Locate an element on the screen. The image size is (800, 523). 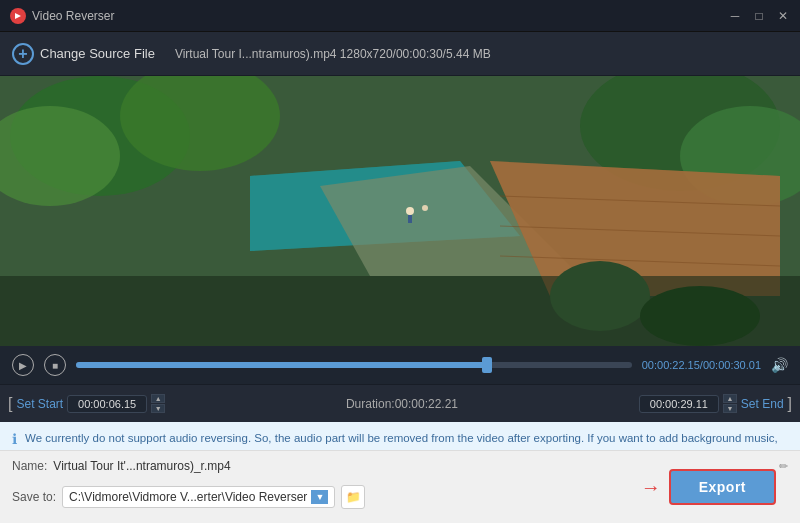
set-start-button: Set Start is located at coordinates (40, 404).